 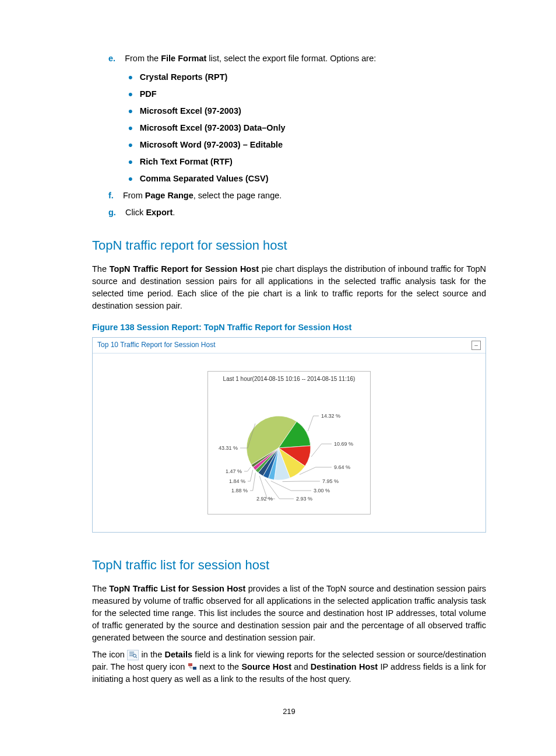 I want to click on section-heading: TopN traffic report for session host, so click(x=289, y=246).